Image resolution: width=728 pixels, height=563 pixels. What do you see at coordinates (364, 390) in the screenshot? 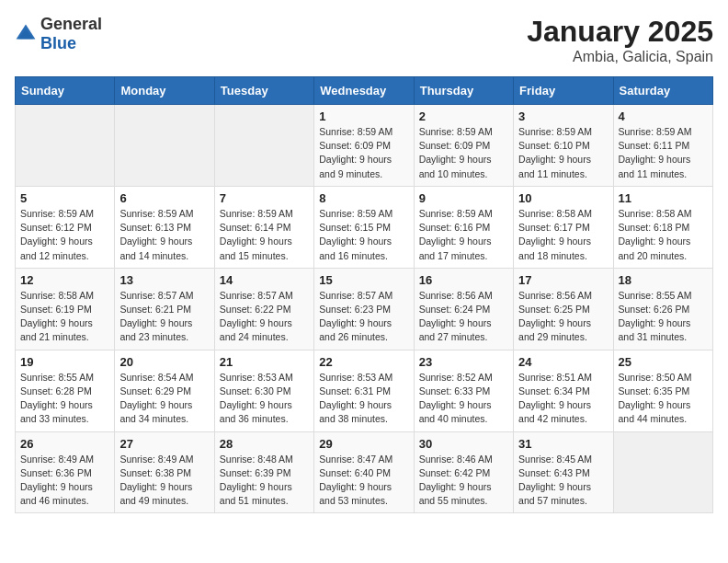
I see `week-row-3: 19 Sunrise: 8:55 AMSunset: 6:28 PMDaylig…` at bounding box center [364, 390].